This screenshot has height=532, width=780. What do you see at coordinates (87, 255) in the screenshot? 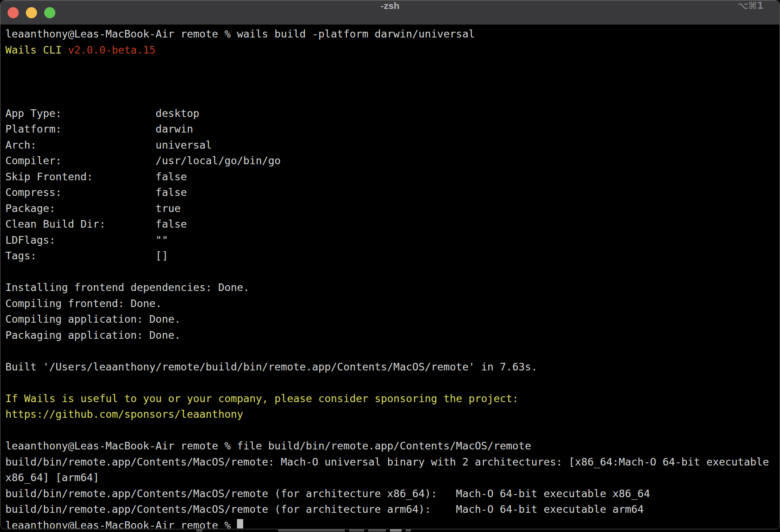
I see `terminal-line: Tags: []` at bounding box center [87, 255].